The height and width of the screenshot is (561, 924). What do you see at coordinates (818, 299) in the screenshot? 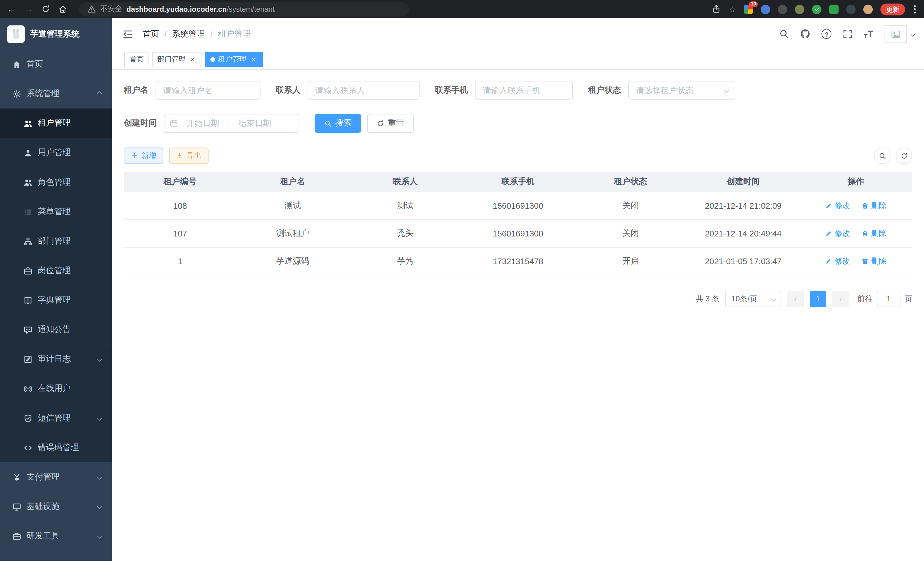
I see `page-number-1: 1` at bounding box center [818, 299].